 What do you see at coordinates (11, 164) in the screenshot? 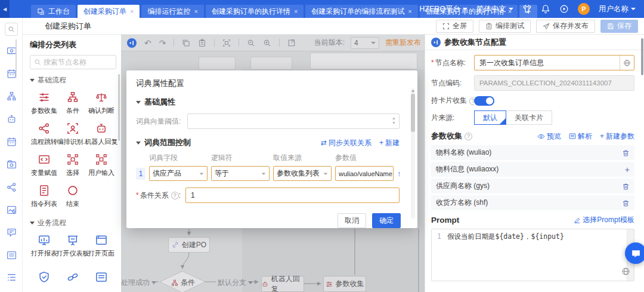
I see `strip-camera-folder-icon` at bounding box center [11, 164].